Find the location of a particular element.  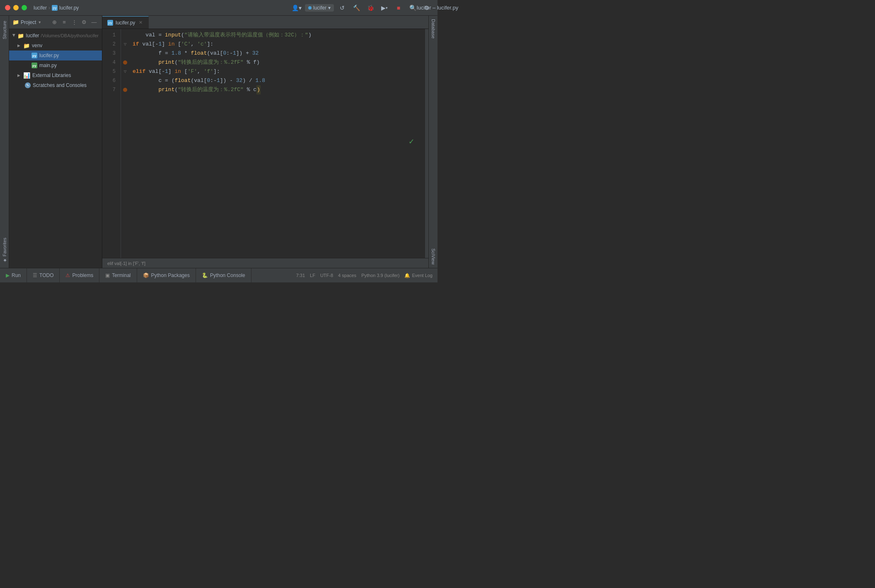

code-7-str: "转换后的温度为：%.2fC" is located at coordinates (210, 90).